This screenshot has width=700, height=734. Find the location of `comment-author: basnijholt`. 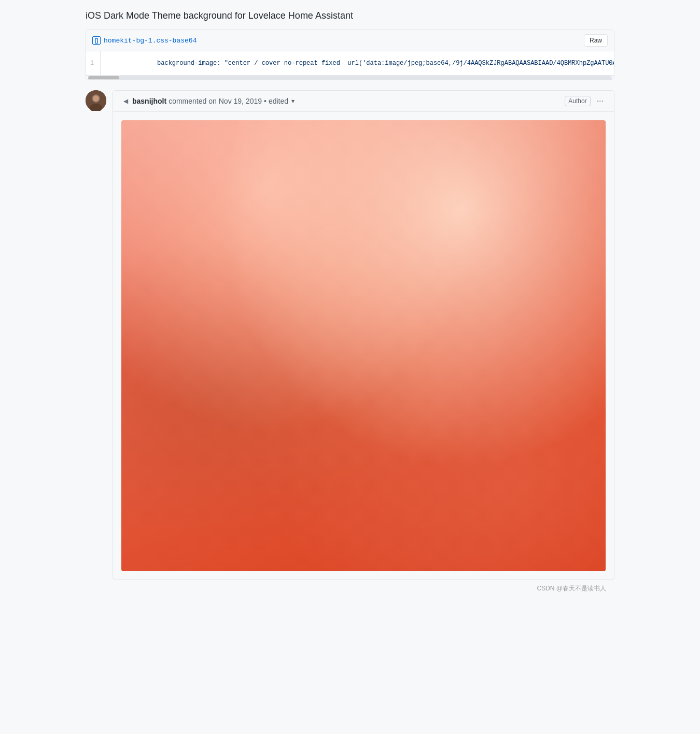

comment-author: basnijholt is located at coordinates (149, 101).